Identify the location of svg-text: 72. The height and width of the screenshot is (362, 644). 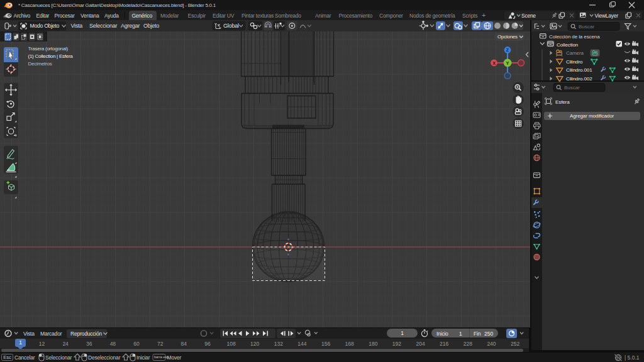
(160, 344).